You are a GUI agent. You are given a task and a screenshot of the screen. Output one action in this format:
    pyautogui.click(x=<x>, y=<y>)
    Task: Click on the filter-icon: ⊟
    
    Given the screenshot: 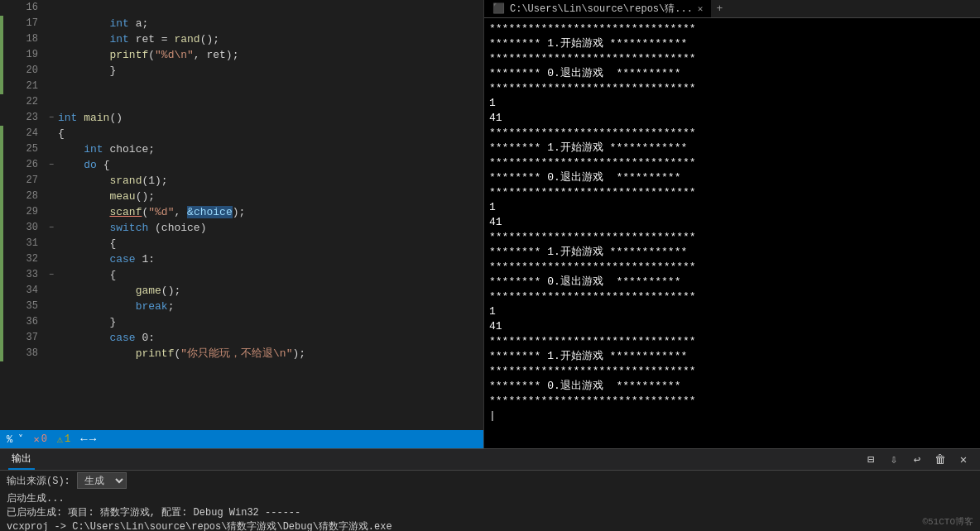 What is the action you would take?
    pyautogui.click(x=871, y=460)
    